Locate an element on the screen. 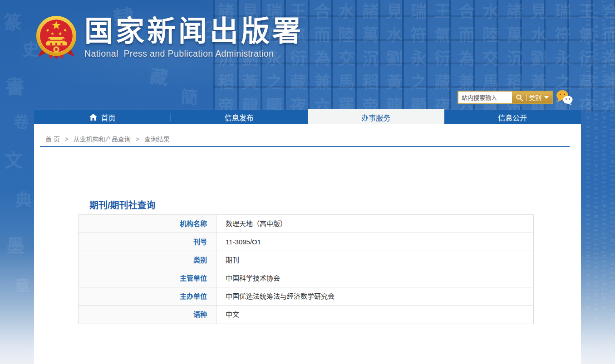 The image size is (615, 364). category-dropdown: 类别 is located at coordinates (539, 97).